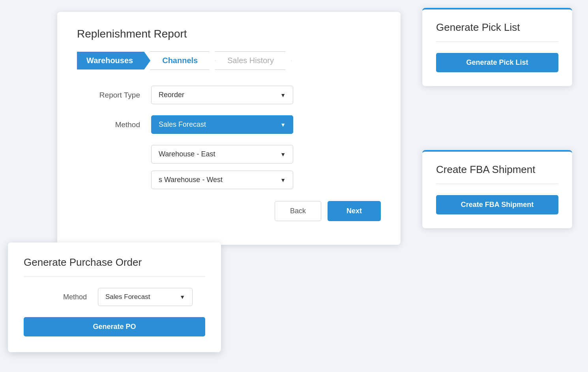 This screenshot has width=588, height=372. Describe the element at coordinates (222, 180) in the screenshot. I see `warehouse-west-select: s Warehouse - West ▼` at that location.